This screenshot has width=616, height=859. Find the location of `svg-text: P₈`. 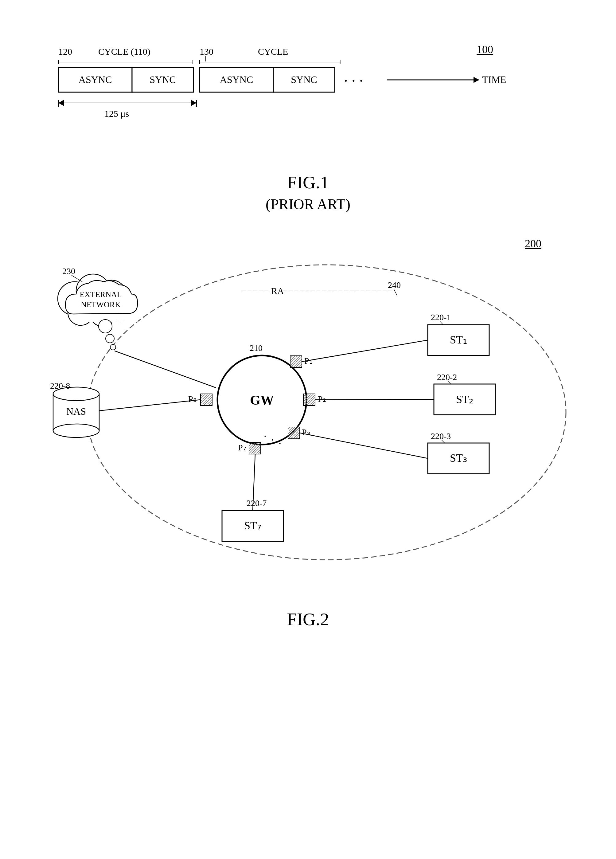

svg-text: P₈ is located at coordinates (192, 399).